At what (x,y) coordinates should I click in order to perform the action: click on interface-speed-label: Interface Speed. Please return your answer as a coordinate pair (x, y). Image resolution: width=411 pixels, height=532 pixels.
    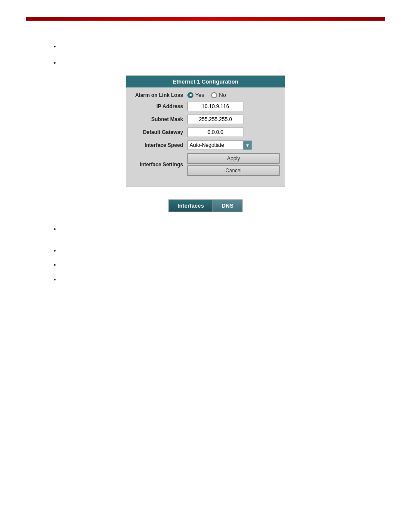
    Looking at the image, I should click on (157, 145).